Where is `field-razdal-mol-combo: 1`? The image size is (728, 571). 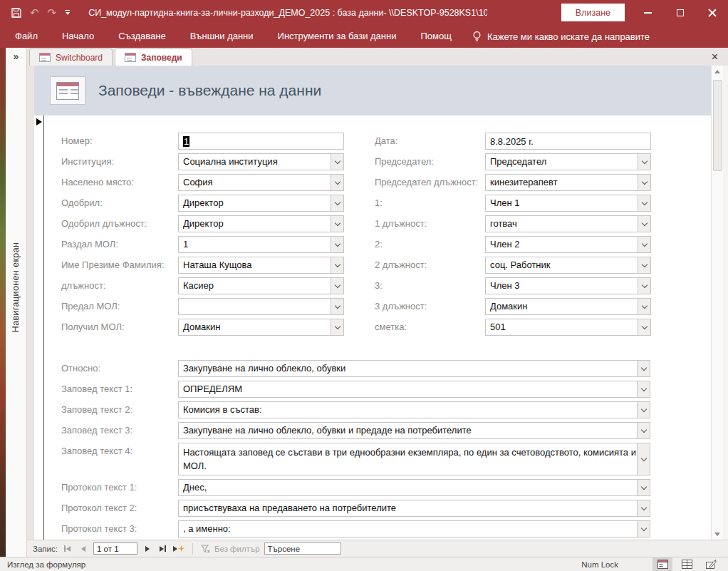 field-razdal-mol-combo: 1 is located at coordinates (261, 245).